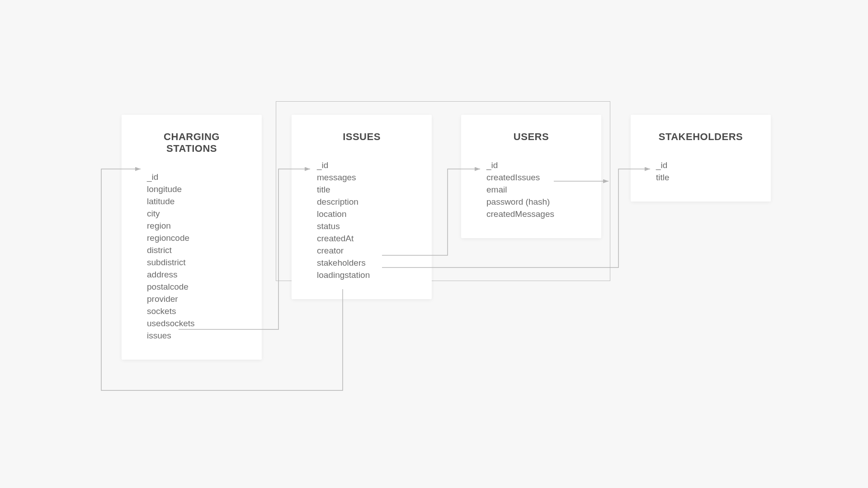 This screenshot has width=868, height=488. I want to click on entity-stakeholders: STAKEHOLDERS _id title, so click(701, 158).